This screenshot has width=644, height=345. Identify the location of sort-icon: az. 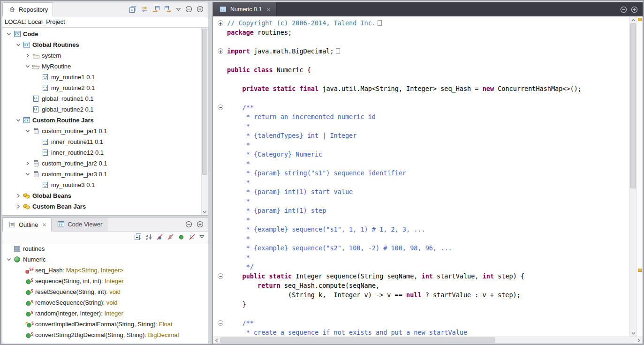
(149, 237).